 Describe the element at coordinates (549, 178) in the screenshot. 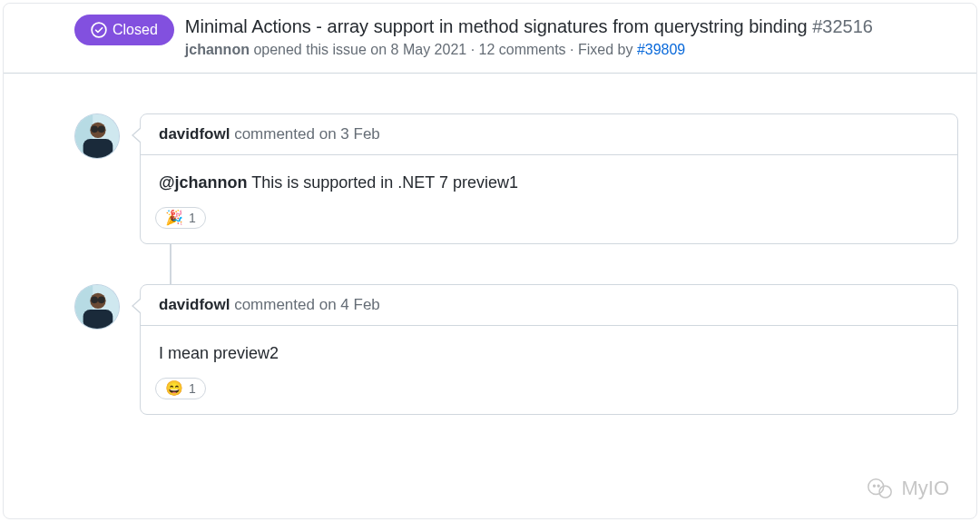

I see `comment-body: @jchannon This is supported in .NET 7 pr…` at that location.